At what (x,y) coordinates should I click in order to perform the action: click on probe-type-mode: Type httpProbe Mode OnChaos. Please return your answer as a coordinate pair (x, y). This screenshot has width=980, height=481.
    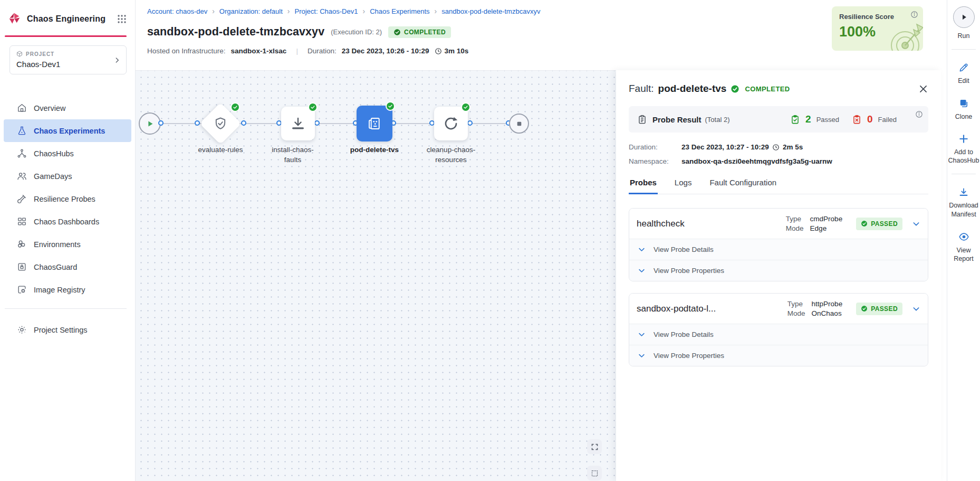
    Looking at the image, I should click on (815, 308).